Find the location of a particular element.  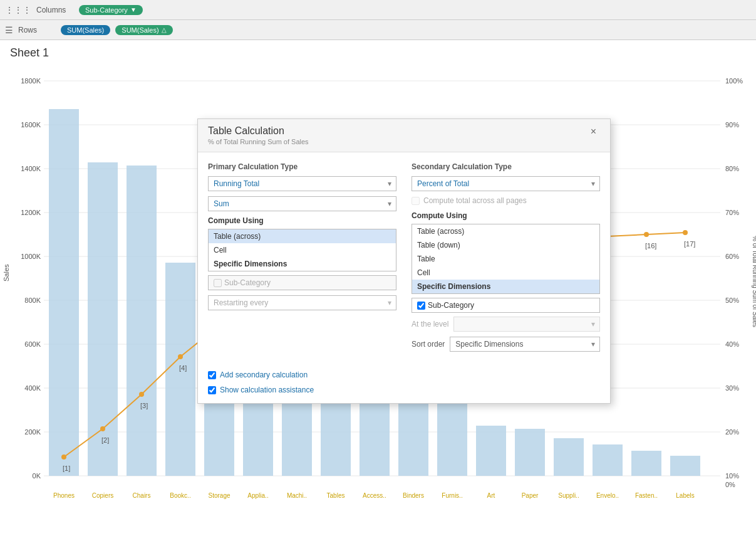

primary-list-item-0: Table (across) is located at coordinates (302, 236).